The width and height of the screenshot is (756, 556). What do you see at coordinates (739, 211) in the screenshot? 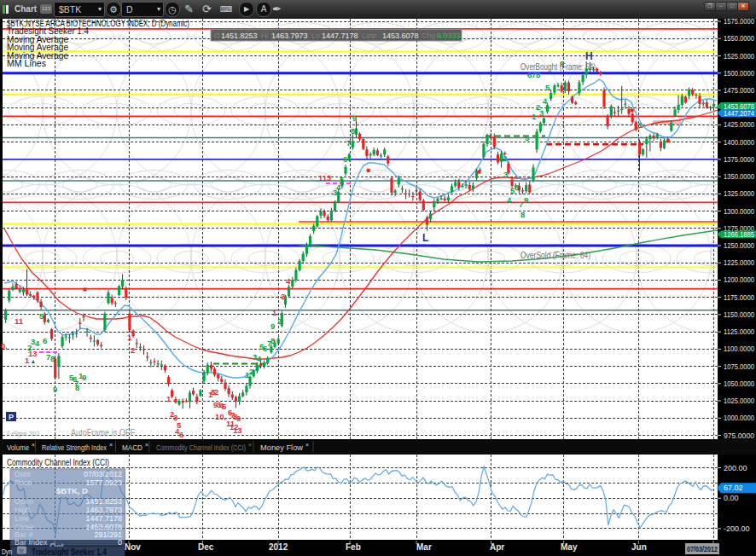
I see `svg-text: 1300.0000` at bounding box center [739, 211].